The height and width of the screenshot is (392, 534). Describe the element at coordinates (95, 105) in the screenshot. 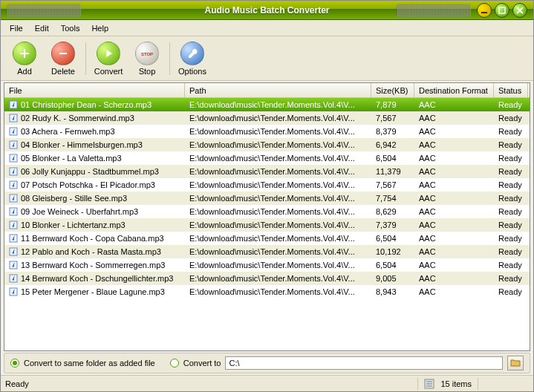

I see `cell-file: 01 Christopher Dean - Scherzo.mp3` at that location.